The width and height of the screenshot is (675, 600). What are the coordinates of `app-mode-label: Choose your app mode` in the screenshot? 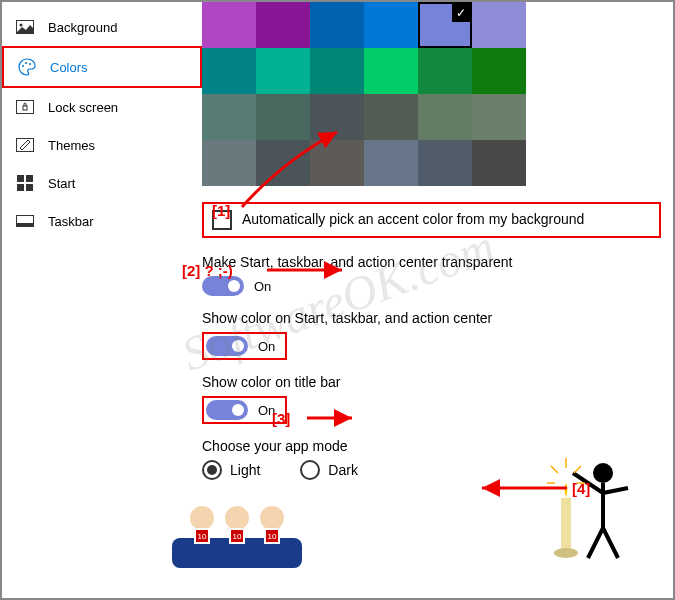 It's located at (438, 446).